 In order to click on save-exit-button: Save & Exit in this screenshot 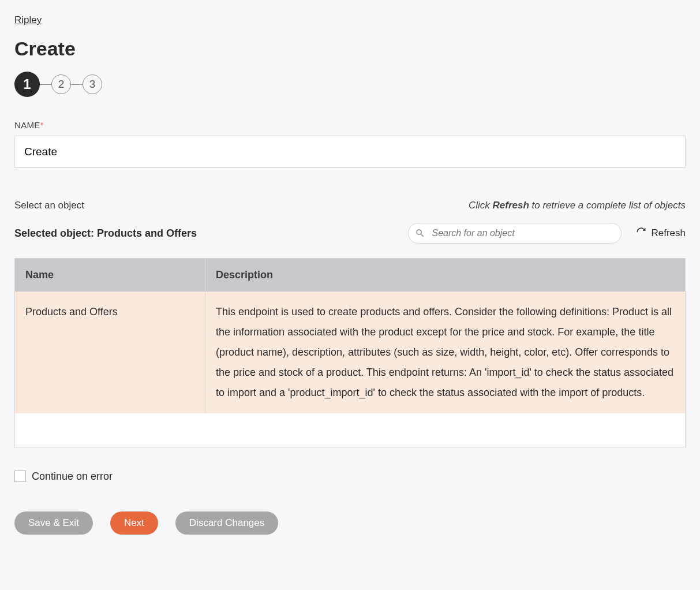, I will do `click(54, 523)`.